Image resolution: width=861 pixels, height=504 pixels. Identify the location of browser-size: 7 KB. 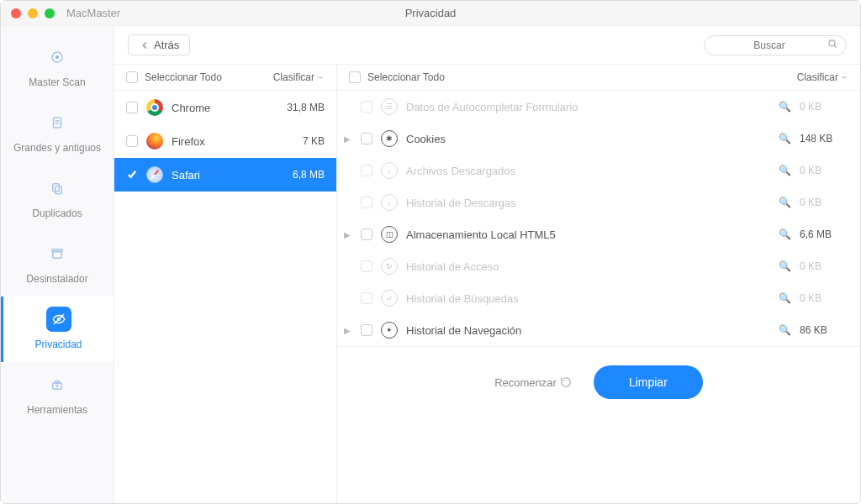
(314, 141).